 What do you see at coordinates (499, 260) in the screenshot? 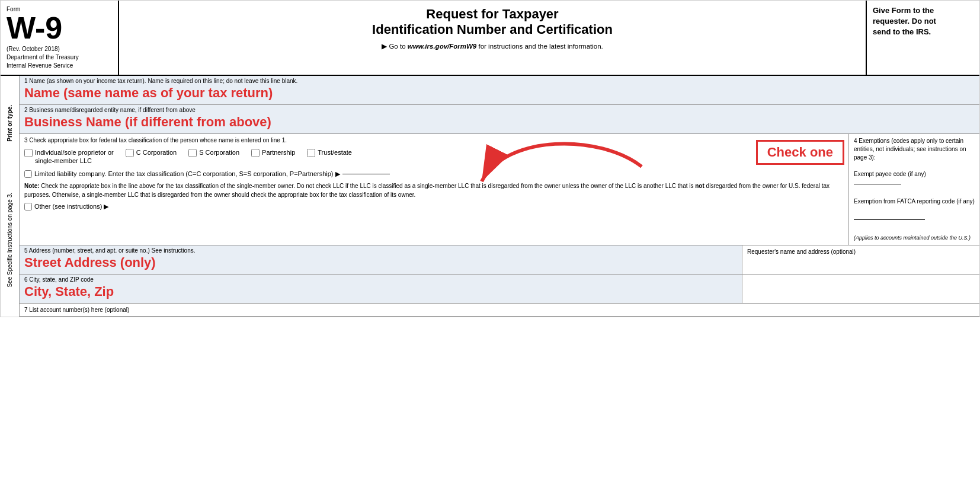
I see `address-section: 5 Address (number, street, and apt. or s…` at bounding box center [499, 260].